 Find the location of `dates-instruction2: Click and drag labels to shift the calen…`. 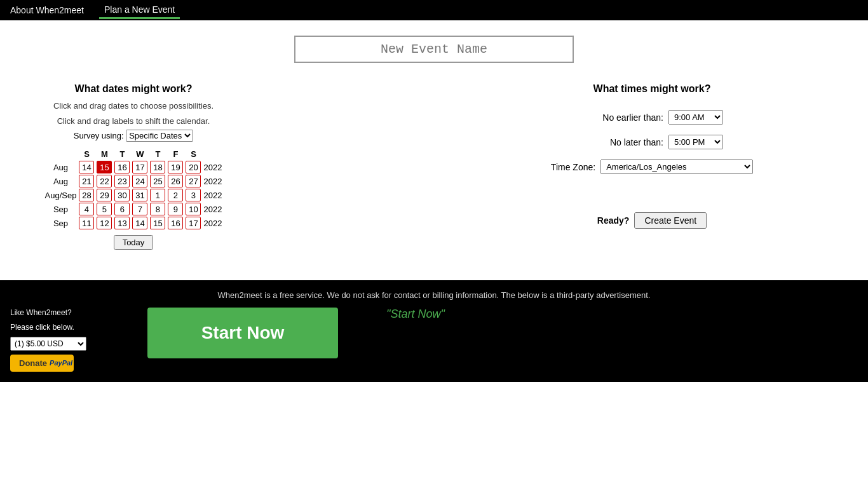

dates-instruction2: Click and drag labels to shift the calen… is located at coordinates (133, 121).